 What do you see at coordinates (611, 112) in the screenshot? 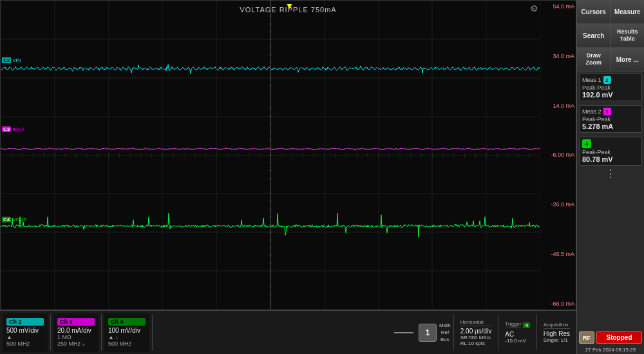
I see `meas2-header: Meas 2 3` at bounding box center [611, 112].